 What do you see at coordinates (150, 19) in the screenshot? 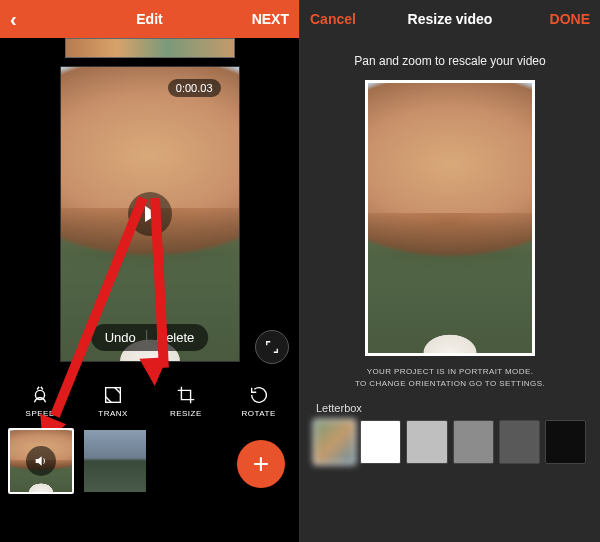
I see `edit-title: Edit` at bounding box center [150, 19].